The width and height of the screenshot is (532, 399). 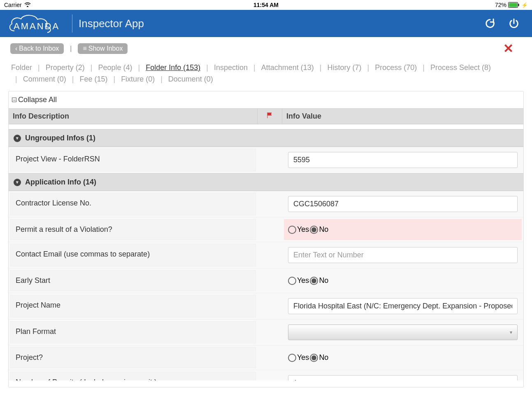 I want to click on select-dropdown, so click(x=403, y=332).